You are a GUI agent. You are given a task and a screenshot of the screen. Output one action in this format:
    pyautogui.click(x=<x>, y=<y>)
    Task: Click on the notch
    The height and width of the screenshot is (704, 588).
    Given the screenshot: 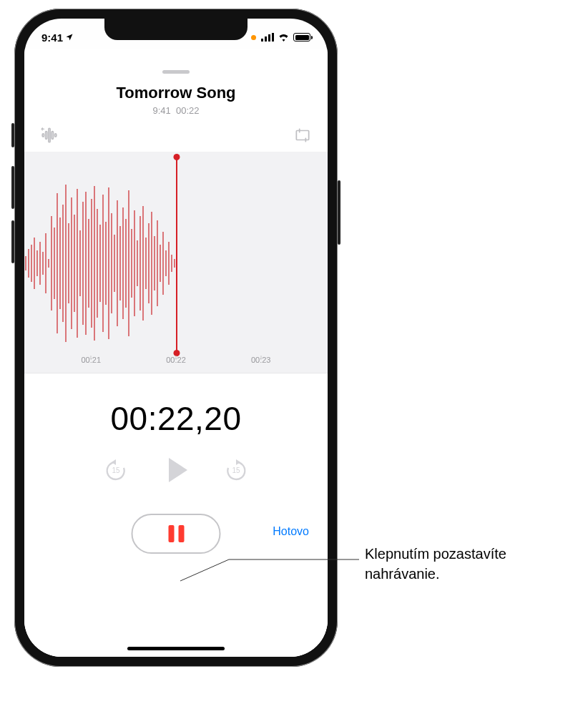 What is the action you would take?
    pyautogui.click(x=176, y=29)
    